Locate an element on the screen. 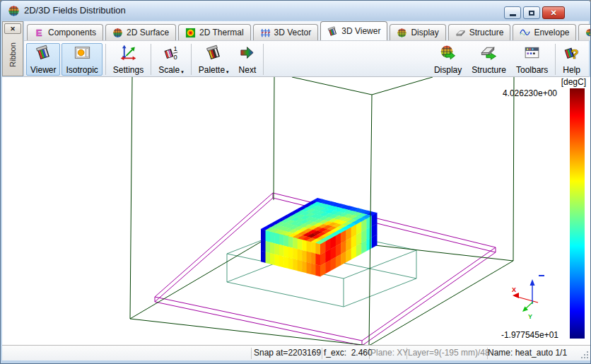 This screenshot has height=364, width=591. structure-slab-icon is located at coordinates (461, 33).